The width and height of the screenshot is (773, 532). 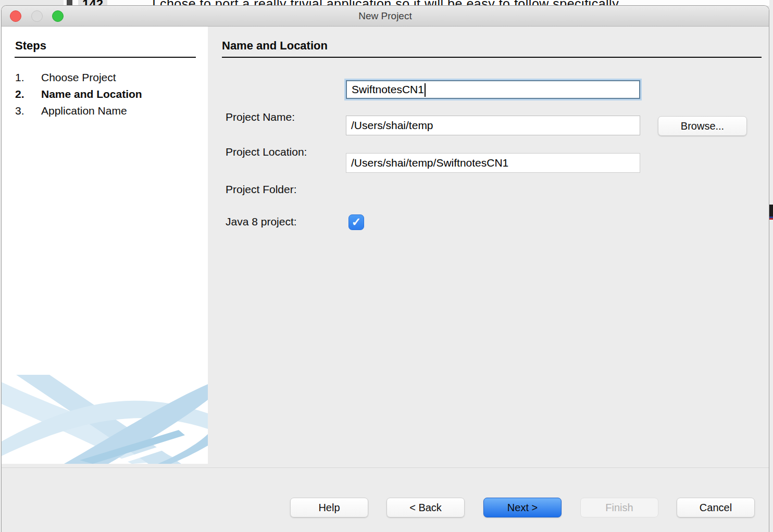 What do you see at coordinates (261, 189) in the screenshot?
I see `project-folder-label: Project Folder:` at bounding box center [261, 189].